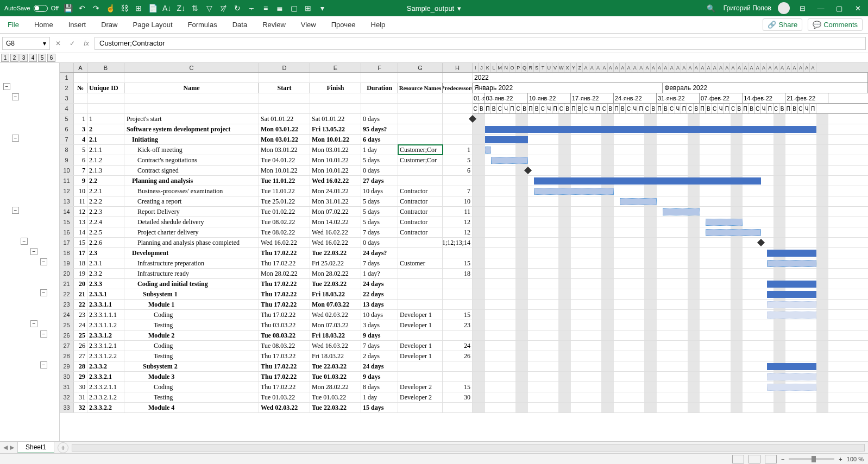 Image resolution: width=868 pixels, height=464 pixels. Describe the element at coordinates (80, 387) in the screenshot. I see `cell-no: 30` at that location.